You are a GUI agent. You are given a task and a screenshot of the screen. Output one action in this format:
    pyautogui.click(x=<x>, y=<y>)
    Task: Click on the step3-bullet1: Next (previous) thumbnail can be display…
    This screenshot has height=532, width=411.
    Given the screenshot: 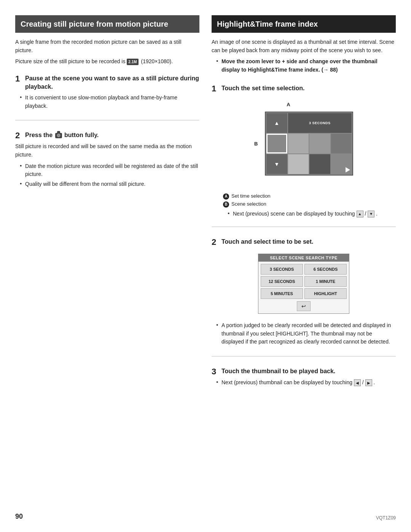 What is the action you would take?
    pyautogui.click(x=306, y=383)
    